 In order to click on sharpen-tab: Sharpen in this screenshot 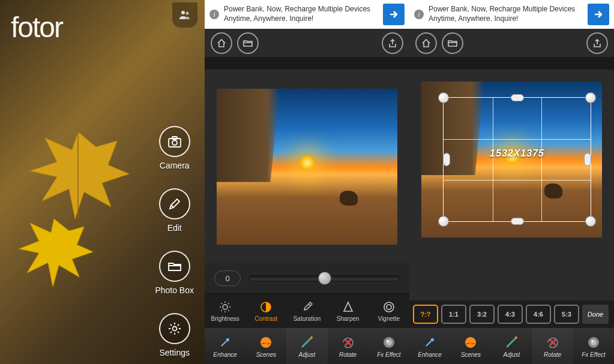, I will do `click(348, 311)`.